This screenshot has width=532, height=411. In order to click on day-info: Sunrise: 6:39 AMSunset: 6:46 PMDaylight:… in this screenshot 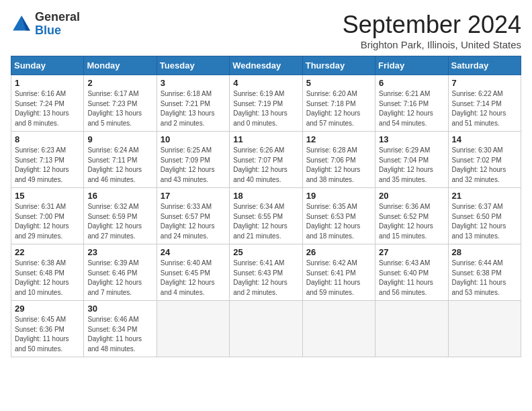, I will do `click(120, 278)`.